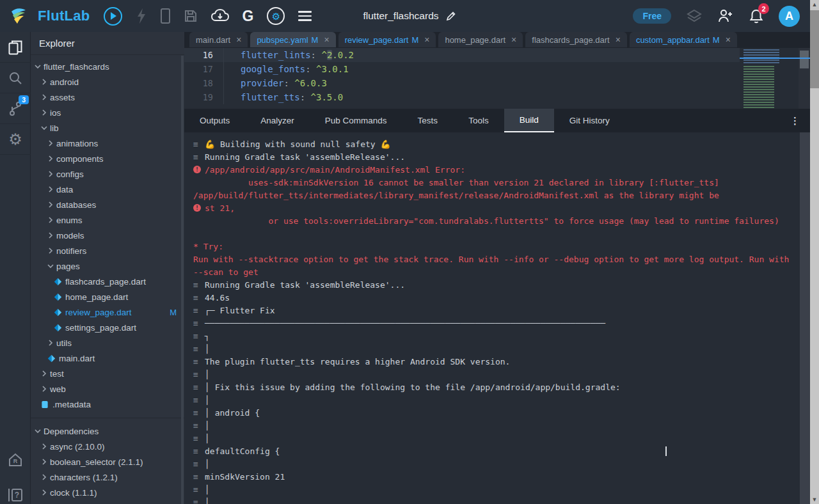  I want to click on code-line-16: 16flutter_lints: ^2.0.2, so click(497, 55).